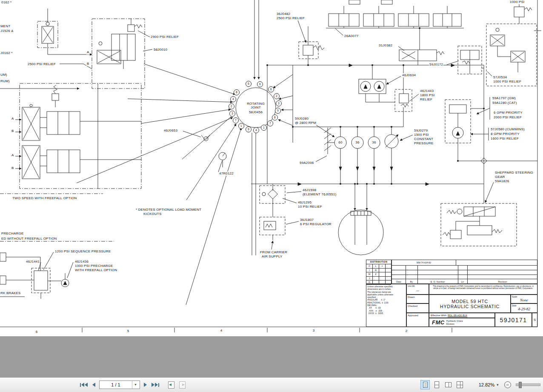 The height and width of the screenshot is (392, 543). Describe the element at coordinates (96, 270) in the screenshot. I see `schematic-label: WITH FREEFALL OPTION` at that location.